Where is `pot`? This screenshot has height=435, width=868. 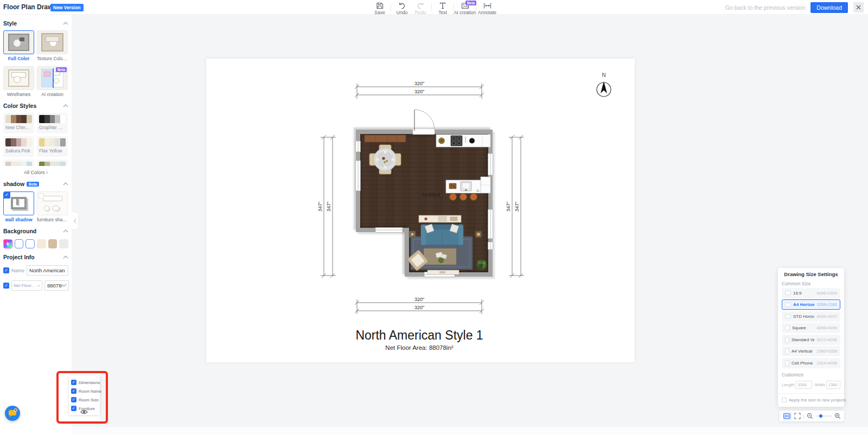
pot is located at coordinates (472, 141).